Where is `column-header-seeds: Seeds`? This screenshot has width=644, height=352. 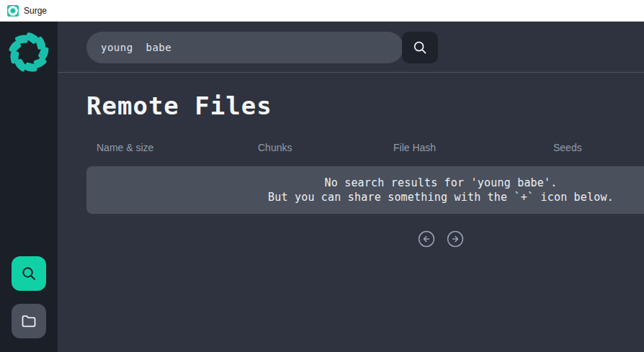 column-header-seeds: Seeds is located at coordinates (599, 148).